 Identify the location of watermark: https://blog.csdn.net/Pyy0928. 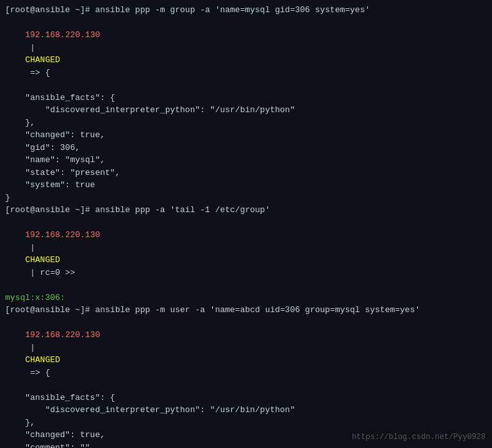
(419, 437).